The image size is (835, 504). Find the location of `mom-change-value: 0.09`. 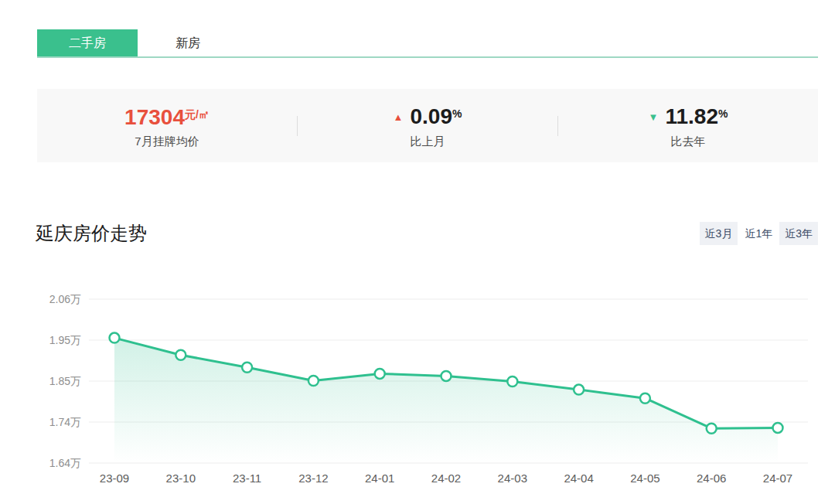

mom-change-value: 0.09 is located at coordinates (431, 116).